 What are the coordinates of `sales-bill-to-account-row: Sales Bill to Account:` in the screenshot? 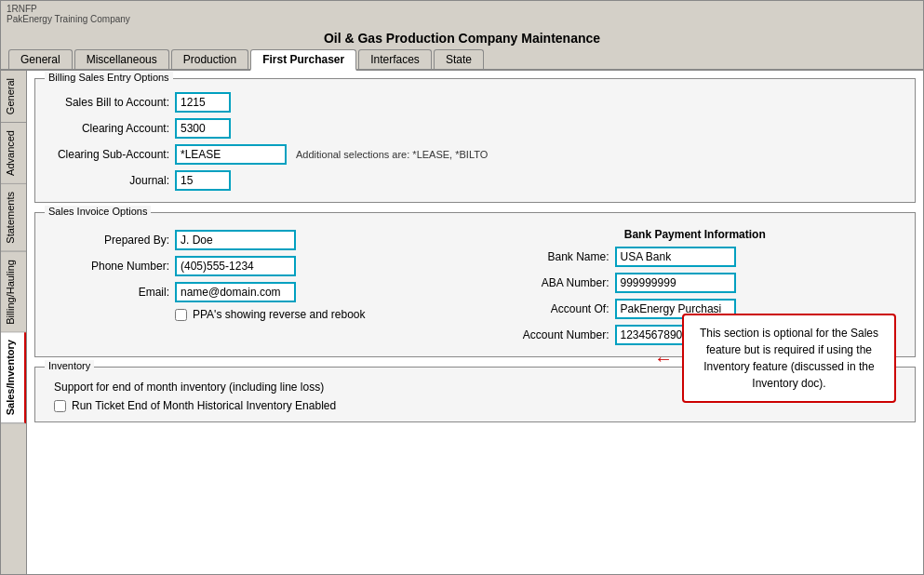 It's located at (475, 102).